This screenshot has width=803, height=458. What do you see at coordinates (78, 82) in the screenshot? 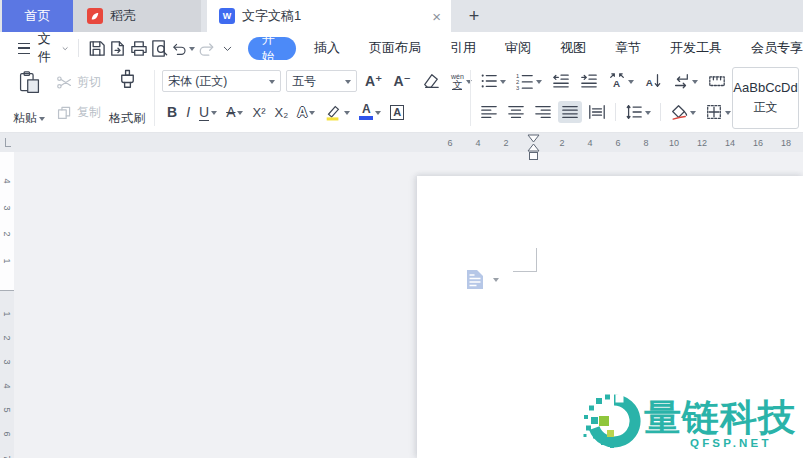
I see `cut-button: 剪切` at bounding box center [78, 82].